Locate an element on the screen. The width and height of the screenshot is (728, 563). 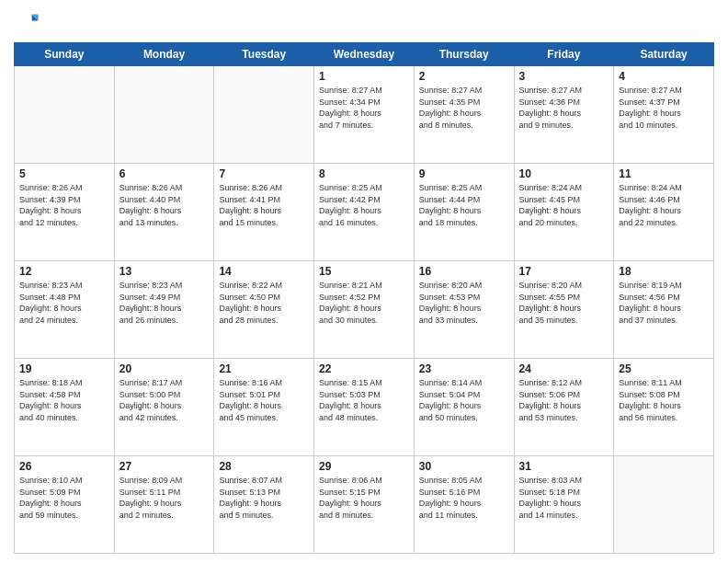
day-info: Sunrise: 8:26 AM Sunset: 4:41 PM Dayligh… is located at coordinates (264, 205).